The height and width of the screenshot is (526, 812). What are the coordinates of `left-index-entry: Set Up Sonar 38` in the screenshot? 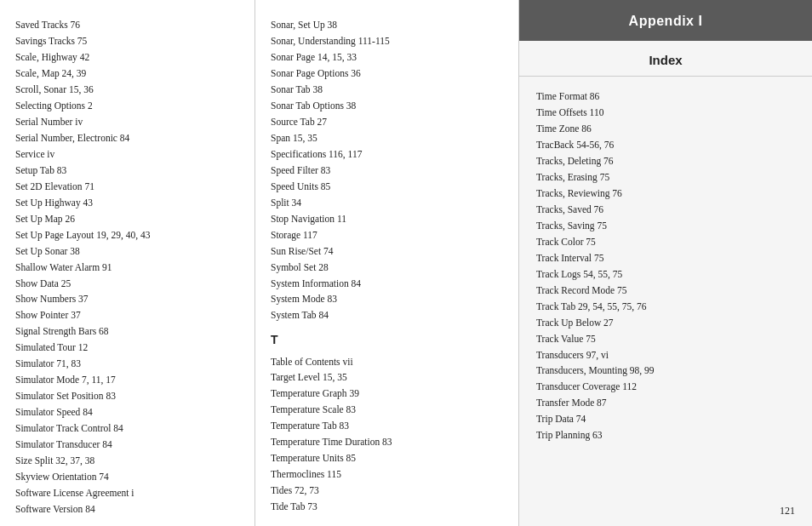 It's located at (128, 252).